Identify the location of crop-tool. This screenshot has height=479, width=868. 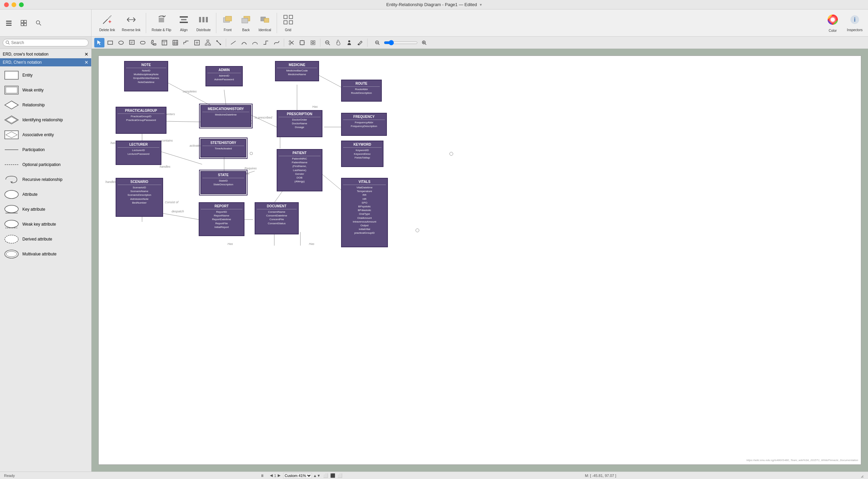
(313, 43).